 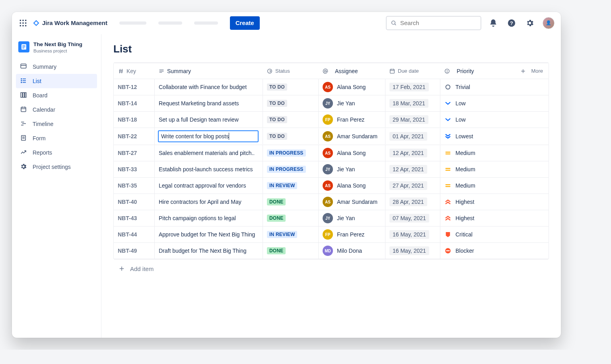 I want to click on cell-key: NBT-35, so click(x=134, y=186).